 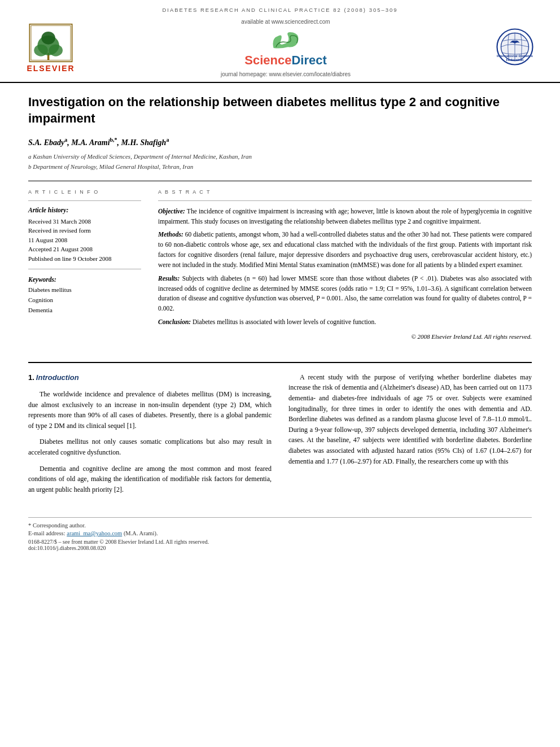 I want to click on email-suffix: (M.A. Arami)., so click(x=141, y=533).